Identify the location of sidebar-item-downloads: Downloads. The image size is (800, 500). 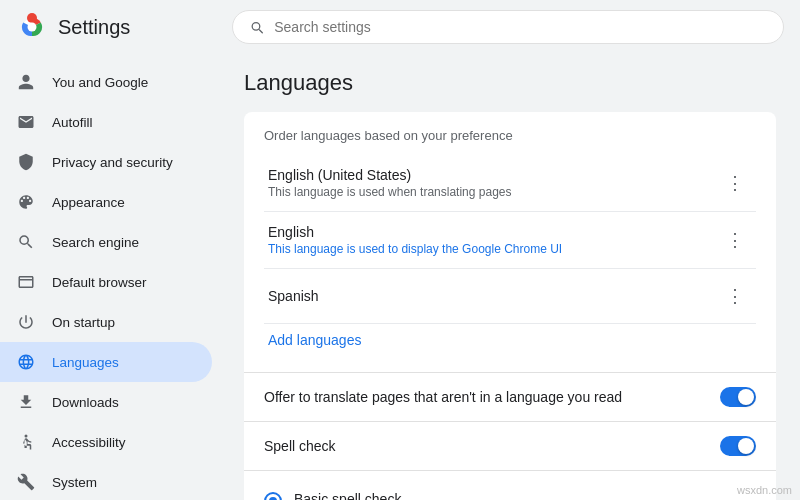
(106, 402).